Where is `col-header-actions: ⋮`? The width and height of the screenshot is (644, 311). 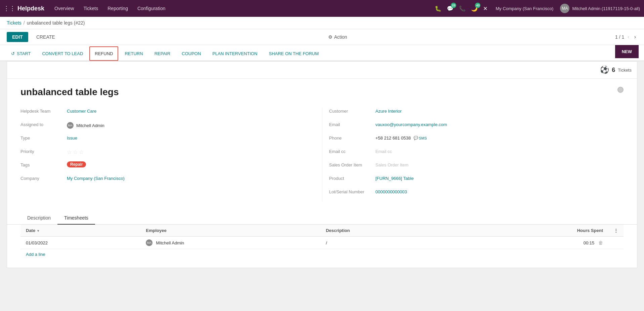
col-header-actions: ⋮ is located at coordinates (616, 231).